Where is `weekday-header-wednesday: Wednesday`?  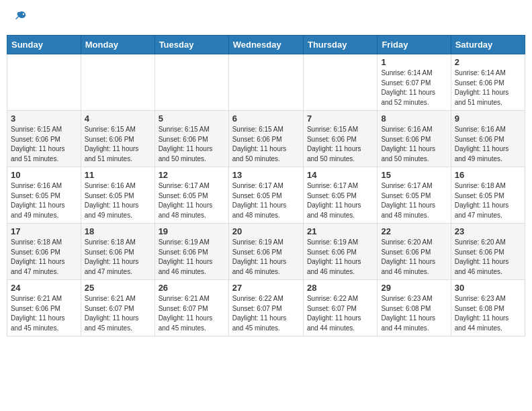
weekday-header-wednesday: Wednesday is located at coordinates (266, 45).